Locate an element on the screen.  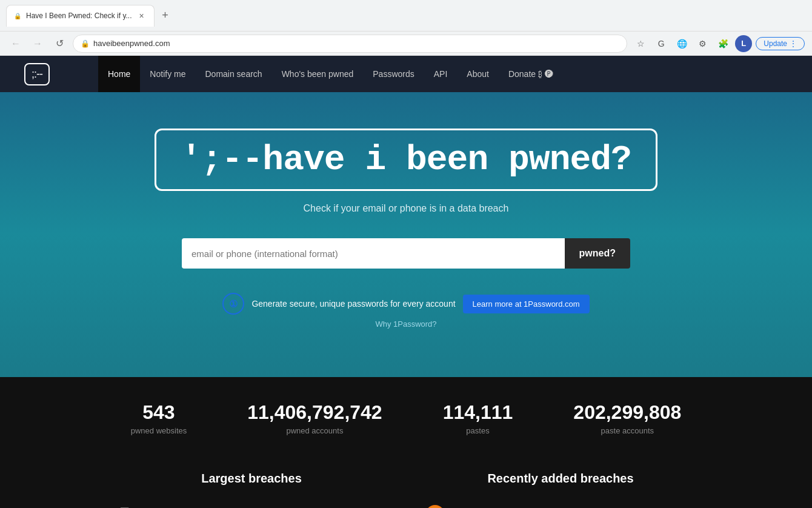
search-container: pwned? is located at coordinates (406, 253).